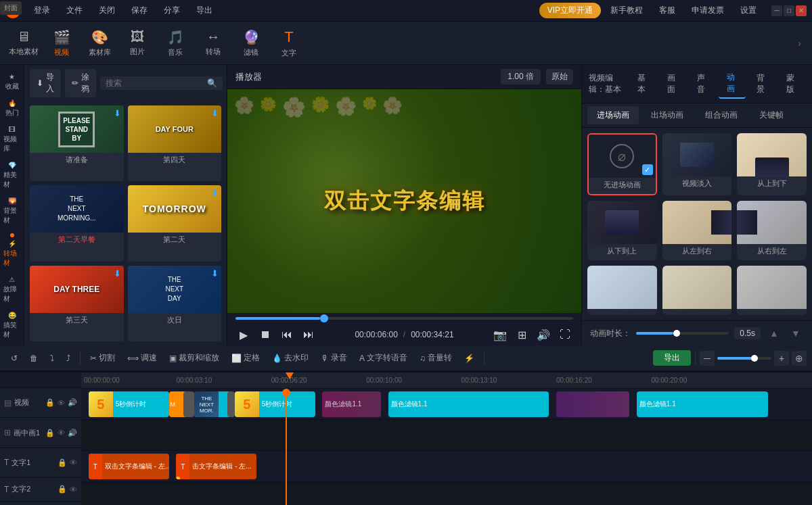  What do you see at coordinates (72, 403) in the screenshot?
I see `vol-icon-video: 🔊` at bounding box center [72, 403].